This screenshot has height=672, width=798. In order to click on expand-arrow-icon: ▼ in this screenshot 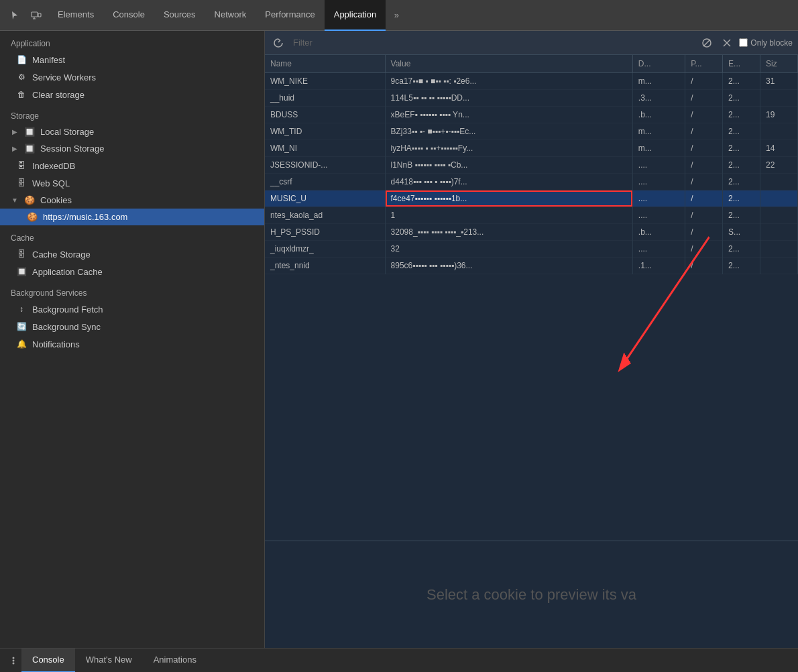, I will do `click(15, 201)`.